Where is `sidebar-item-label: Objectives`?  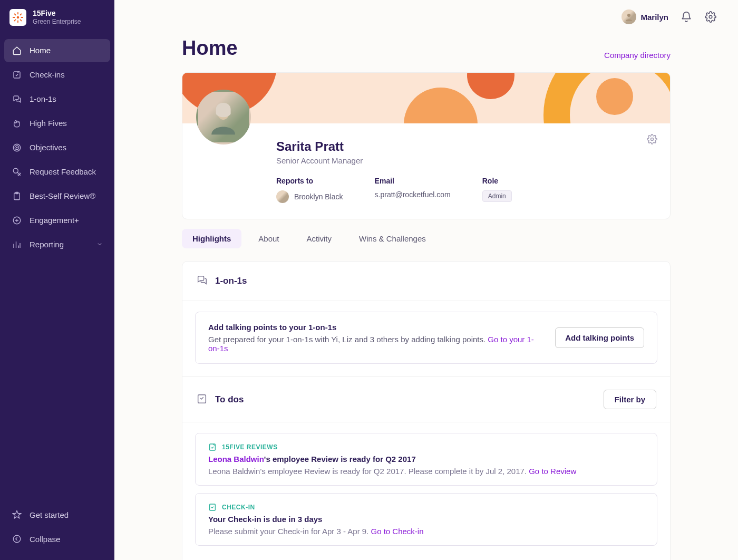
sidebar-item-label: Objectives is located at coordinates (48, 148).